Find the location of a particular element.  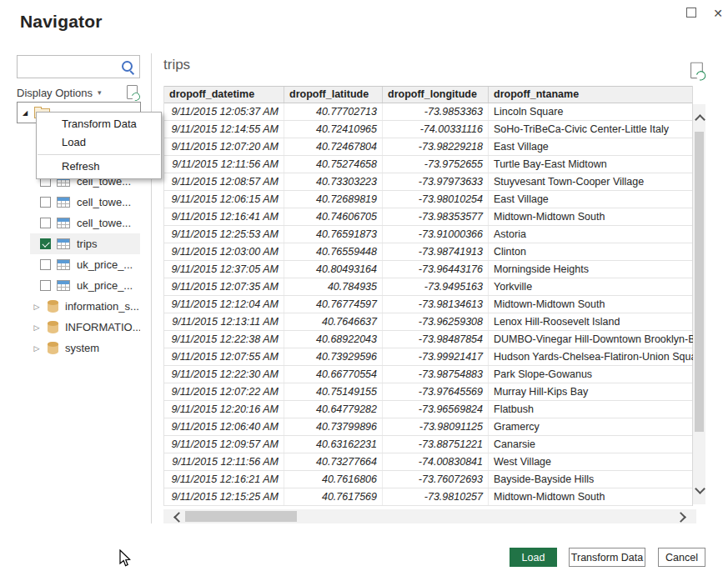

vertical-scrollbar-thumb is located at coordinates (699, 282).